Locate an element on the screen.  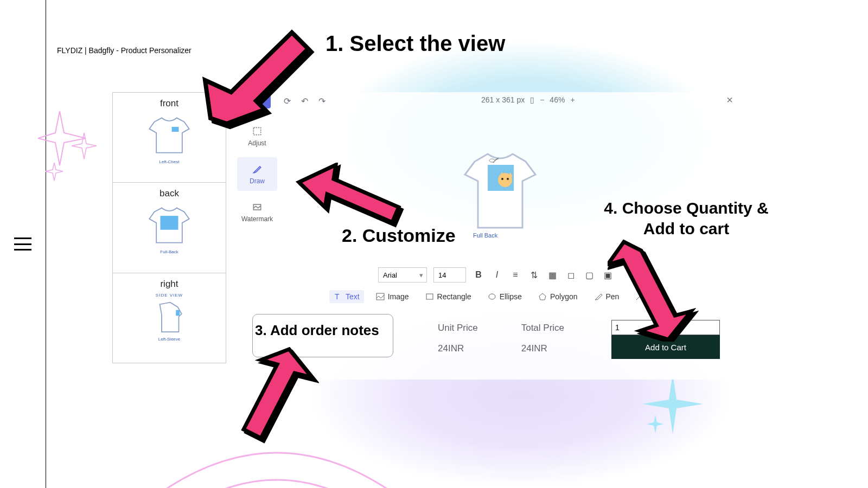
layers-icon: ▯ is located at coordinates (532, 100).